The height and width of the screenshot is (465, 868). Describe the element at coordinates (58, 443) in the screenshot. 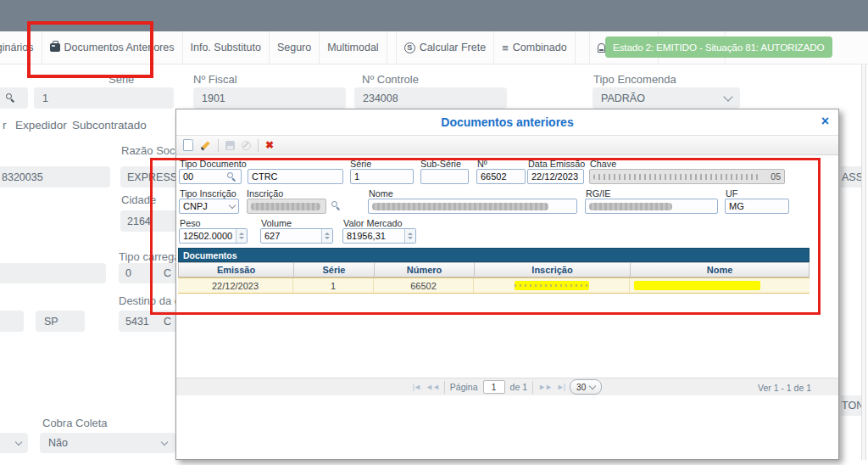

I see `cobra-coleta-value: Não` at that location.